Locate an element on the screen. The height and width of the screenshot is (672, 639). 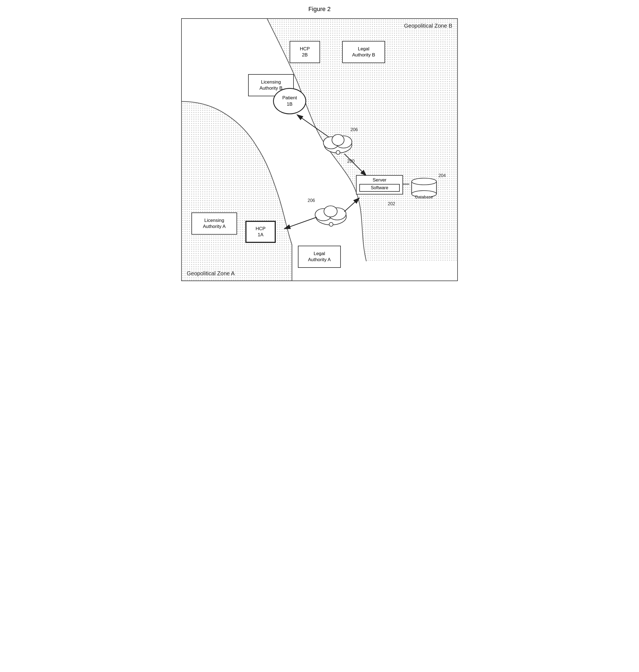
zone-b-label: Geopolitical Zone B is located at coordinates (428, 26).